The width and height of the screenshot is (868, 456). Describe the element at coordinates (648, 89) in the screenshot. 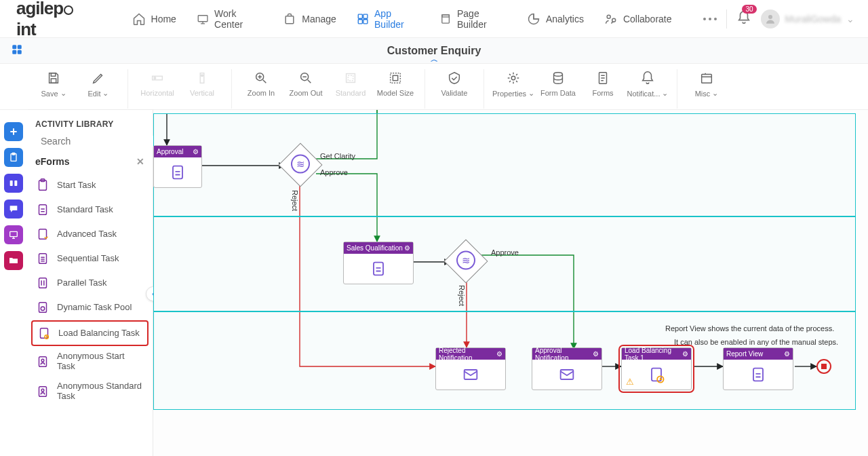

I see `toolbar-notifications: Notificat... ⌄` at that location.